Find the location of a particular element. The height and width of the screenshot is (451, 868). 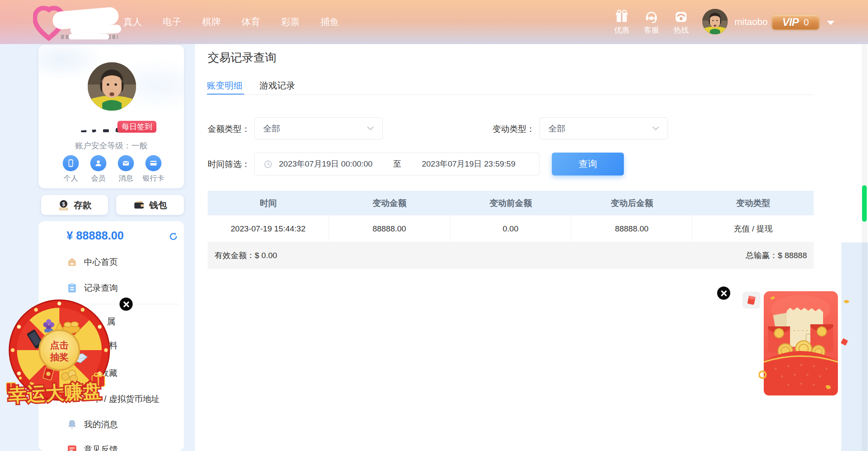

table-summary-row: 有效金额：$ 0.00 总输赢：$ 88888 is located at coordinates (511, 256).